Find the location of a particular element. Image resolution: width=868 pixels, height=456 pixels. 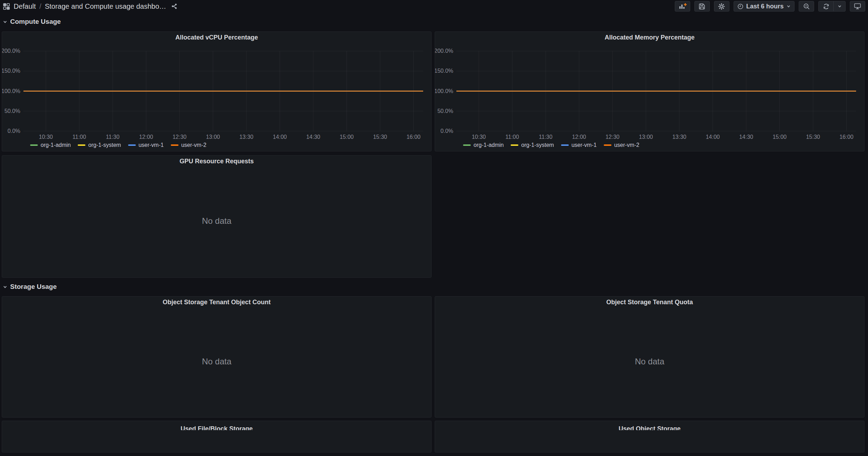

zoom-out-time-button is located at coordinates (806, 6).